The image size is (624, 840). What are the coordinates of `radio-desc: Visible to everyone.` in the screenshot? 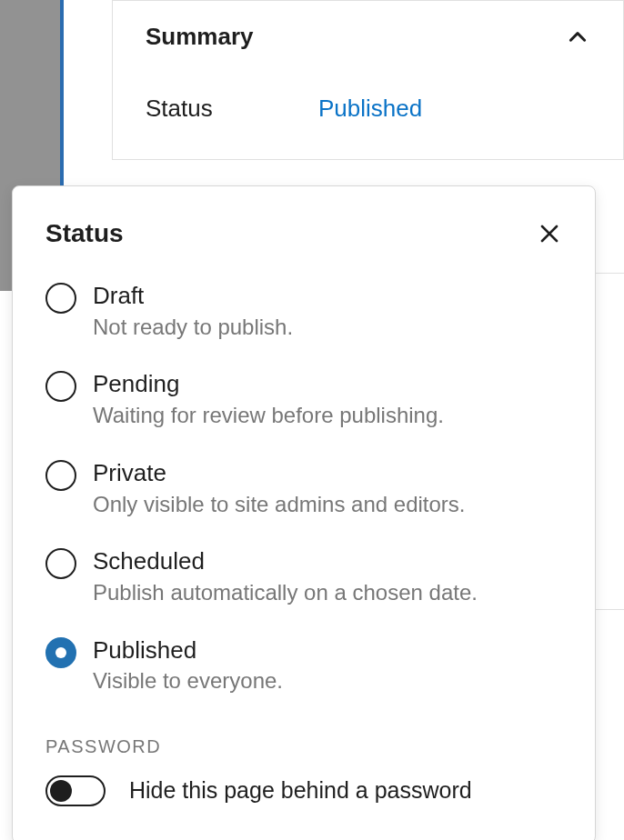 It's located at (187, 681).